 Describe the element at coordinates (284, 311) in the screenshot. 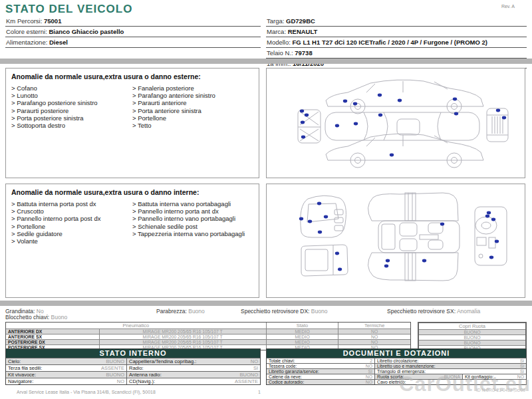

I see `field-specchietto-dx: Specchietto retrovisore DX: Buono` at that location.